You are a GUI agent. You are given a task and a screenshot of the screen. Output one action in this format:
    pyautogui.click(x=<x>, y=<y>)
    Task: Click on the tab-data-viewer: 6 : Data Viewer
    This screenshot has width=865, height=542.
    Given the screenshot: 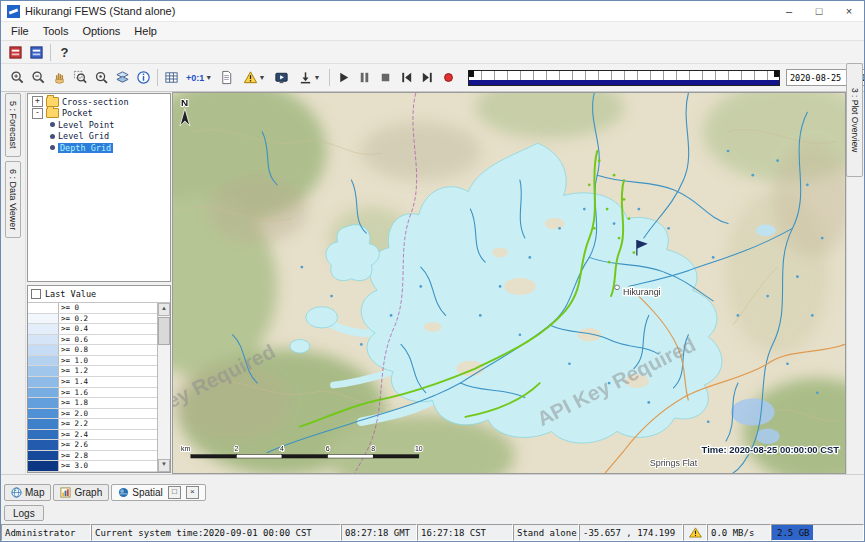 What is the action you would take?
    pyautogui.click(x=13, y=200)
    